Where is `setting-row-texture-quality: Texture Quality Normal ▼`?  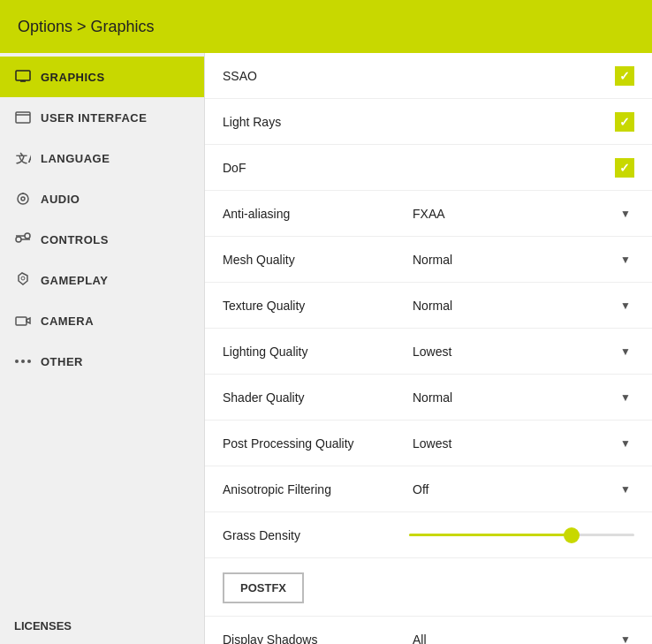
setting-row-texture-quality: Texture Quality Normal ▼ is located at coordinates (428, 306).